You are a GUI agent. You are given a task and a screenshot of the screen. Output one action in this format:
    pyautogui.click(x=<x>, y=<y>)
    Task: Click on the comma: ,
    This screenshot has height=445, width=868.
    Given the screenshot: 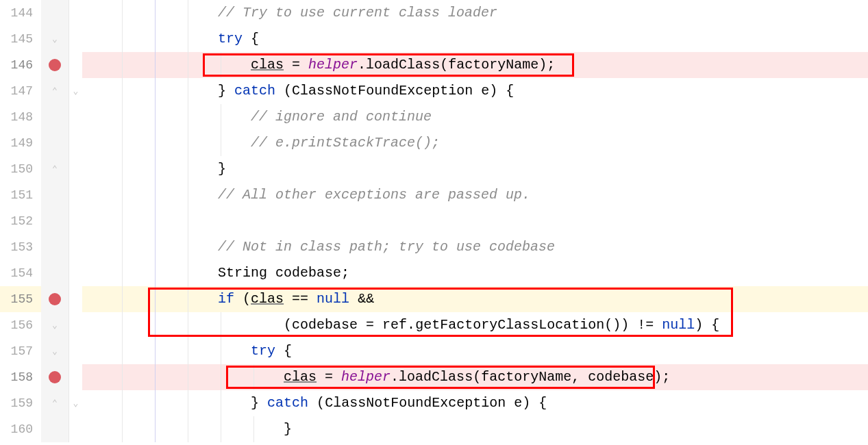 What is the action you would take?
    pyautogui.click(x=580, y=377)
    